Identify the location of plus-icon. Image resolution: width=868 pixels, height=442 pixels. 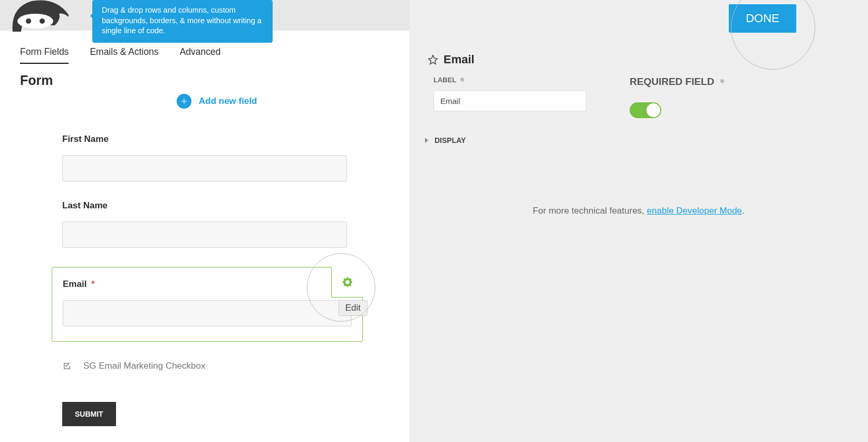
(184, 101).